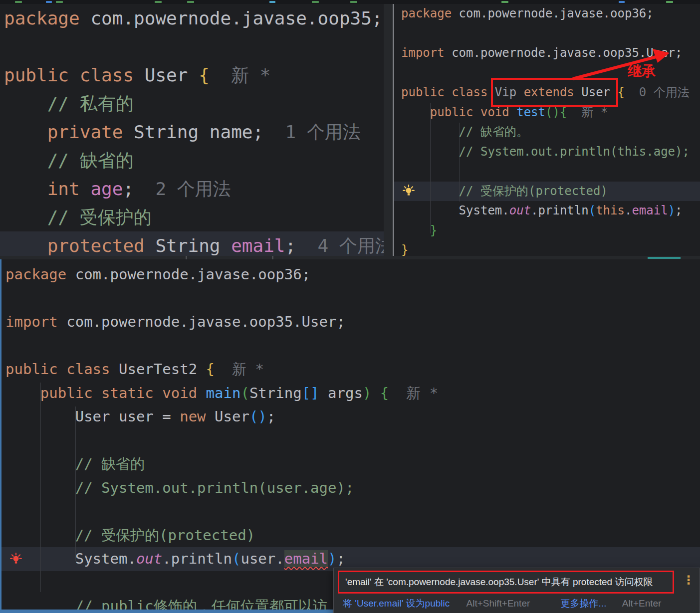  What do you see at coordinates (107, 189) in the screenshot?
I see `code-token: age` at bounding box center [107, 189].